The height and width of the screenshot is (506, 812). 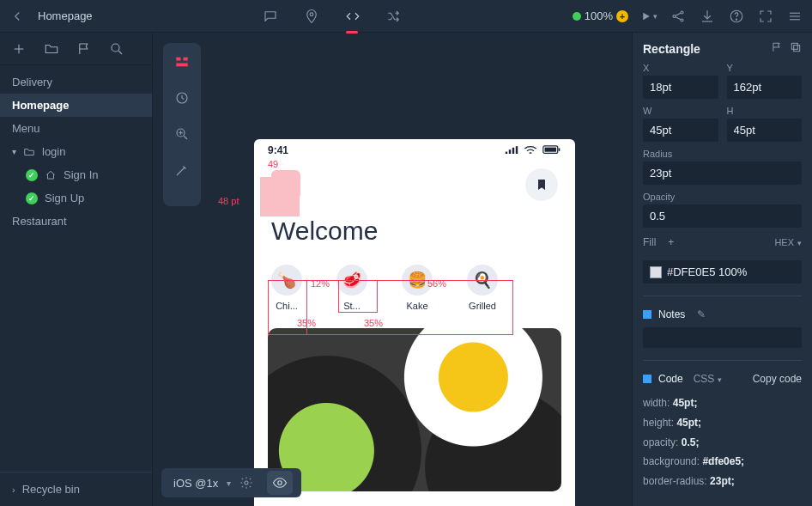 I want to click on category-grilled: 🍳Grilled, so click(x=482, y=288).